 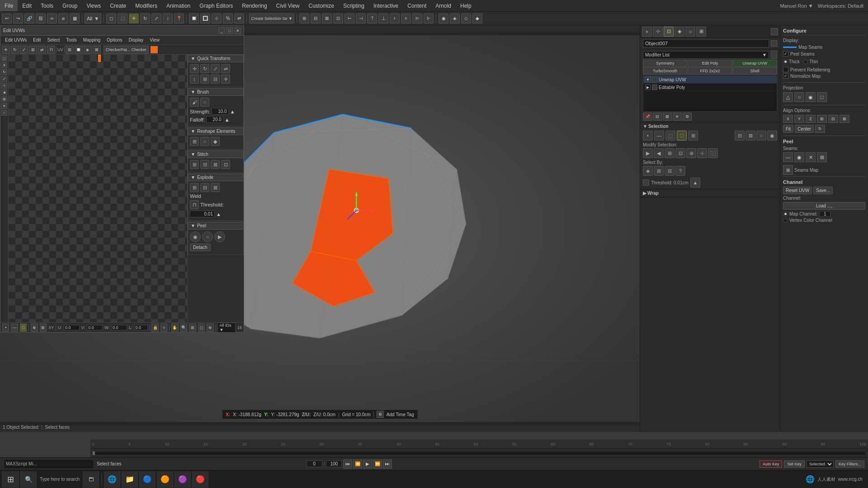 What do you see at coordinates (205, 69) in the screenshot?
I see `qt-rotate-icon: ↻` at bounding box center [205, 69].